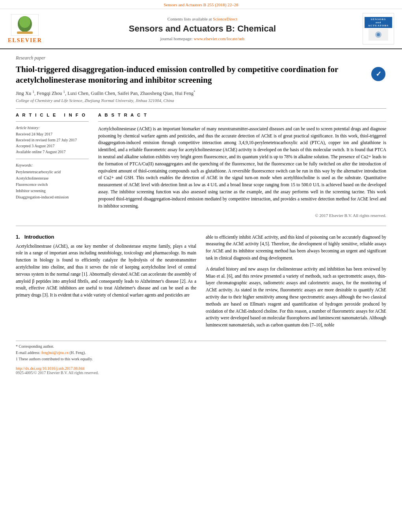  I want to click on article-history-group: Article history: Received 24 May 2017 Re…, so click(52, 140).